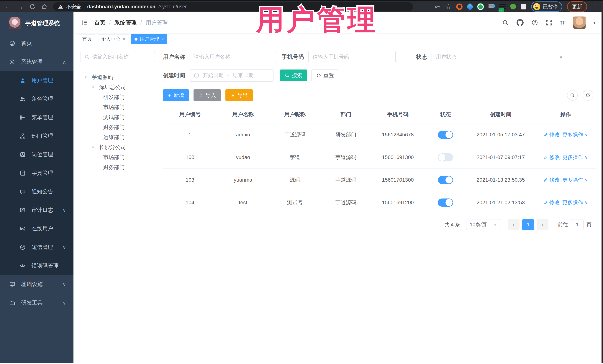 This screenshot has width=603, height=364. I want to click on sidebar-item-online-users: 在线用户, so click(37, 229).